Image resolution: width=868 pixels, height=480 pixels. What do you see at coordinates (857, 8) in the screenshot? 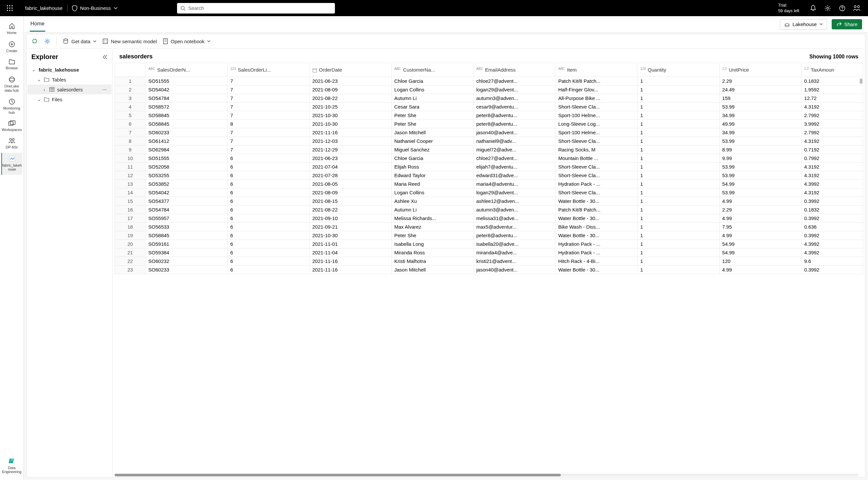
I see `account-icon` at bounding box center [857, 8].